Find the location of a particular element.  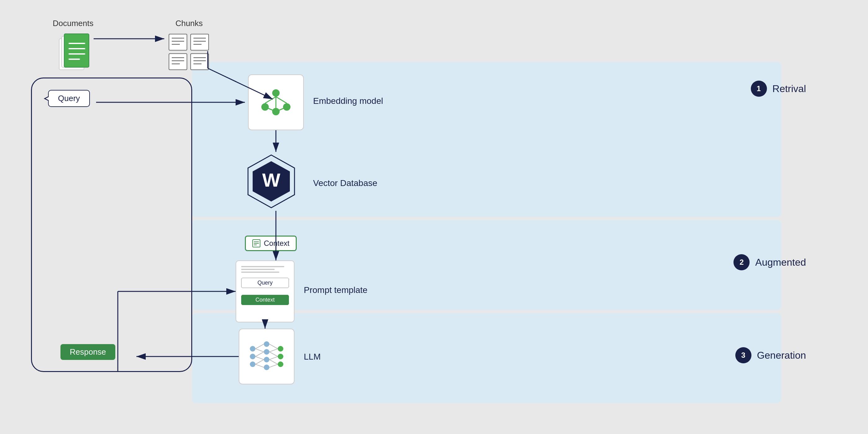

documents-group: Documents is located at coordinates (73, 49).